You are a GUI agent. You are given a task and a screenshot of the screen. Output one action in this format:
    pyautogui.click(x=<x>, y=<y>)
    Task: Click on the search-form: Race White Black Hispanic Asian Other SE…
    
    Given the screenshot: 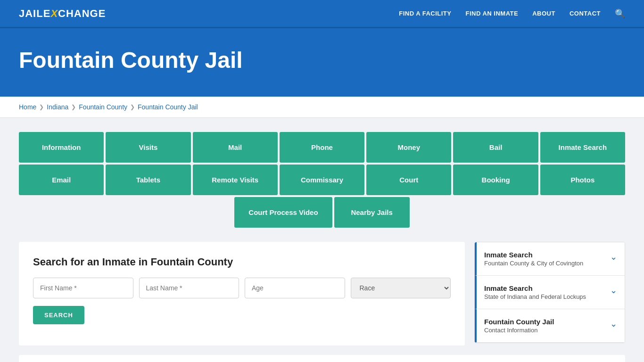 What is the action you would take?
    pyautogui.click(x=242, y=301)
    